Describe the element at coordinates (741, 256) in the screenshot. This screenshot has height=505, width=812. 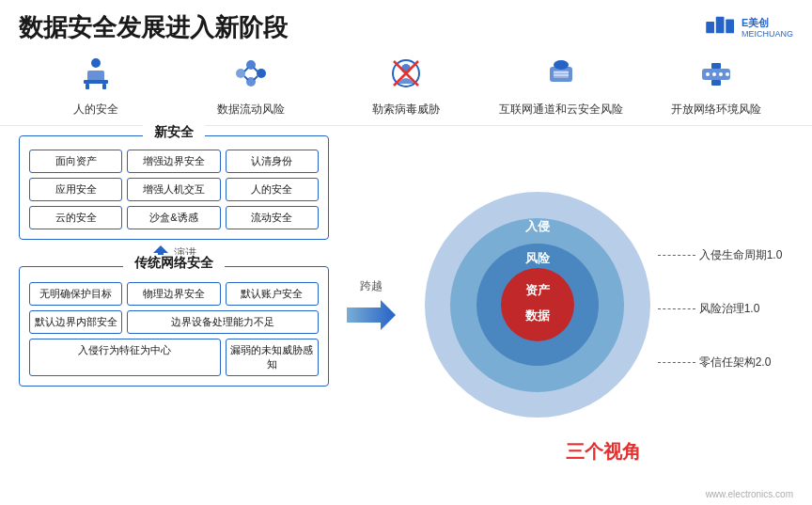
I see `side-label-text-0: 入侵生命周期1.0` at that location.